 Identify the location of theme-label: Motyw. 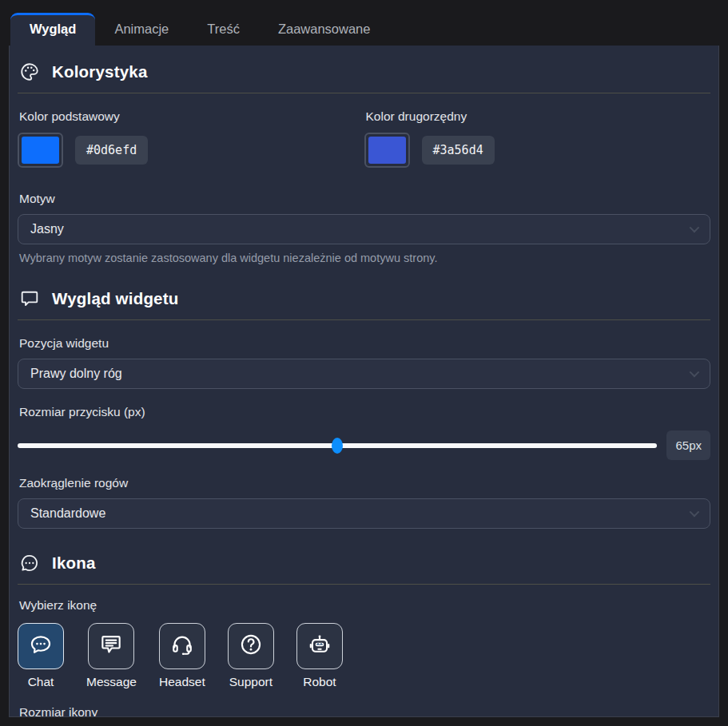
(364, 199).